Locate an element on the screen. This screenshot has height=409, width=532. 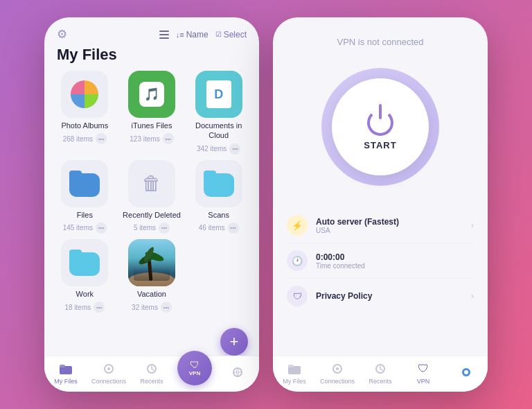
file-name: Documents in Cloud is located at coordinates (219, 130).